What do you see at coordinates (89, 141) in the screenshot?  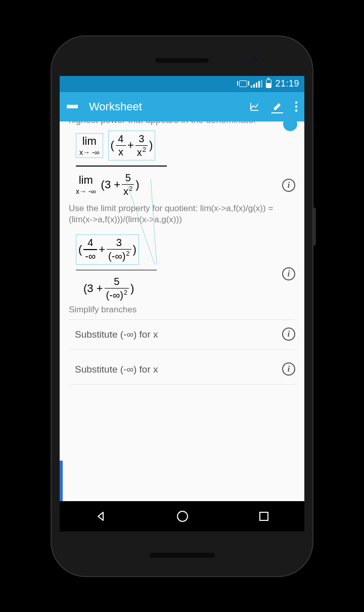 I see `lim-text: lim` at bounding box center [89, 141].